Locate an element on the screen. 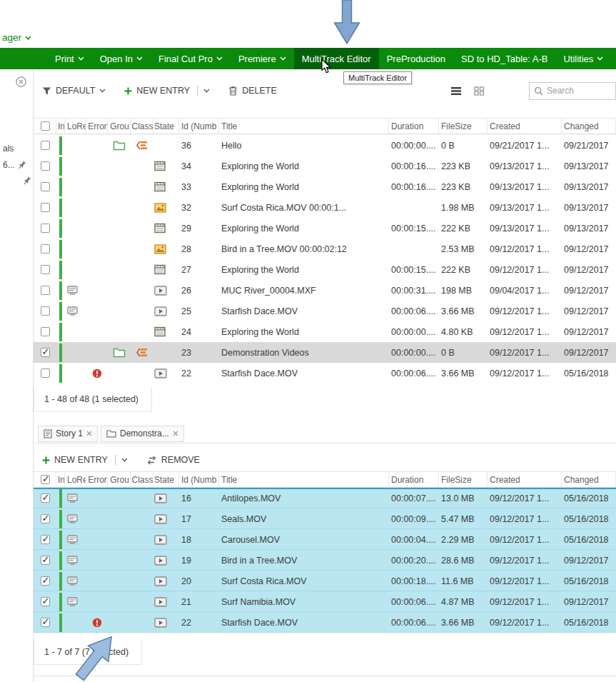  table-row: 20Surf Costa Rica.MOV00:00:18....11.6 MB… is located at coordinates (325, 581).